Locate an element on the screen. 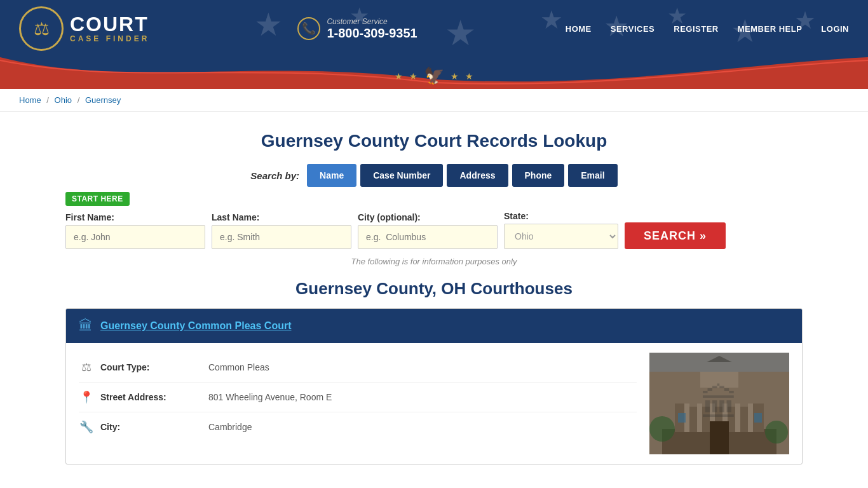  city-row: 🔧 City: Cambridge is located at coordinates (358, 427).